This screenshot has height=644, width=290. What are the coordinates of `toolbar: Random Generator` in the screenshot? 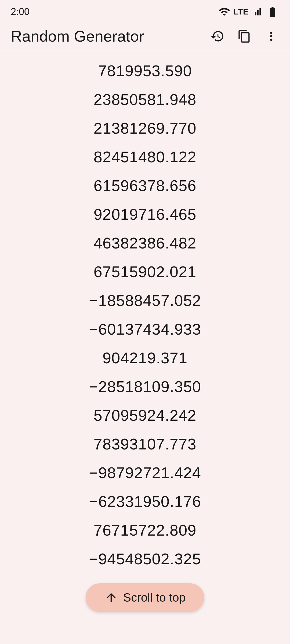 It's located at (145, 36).